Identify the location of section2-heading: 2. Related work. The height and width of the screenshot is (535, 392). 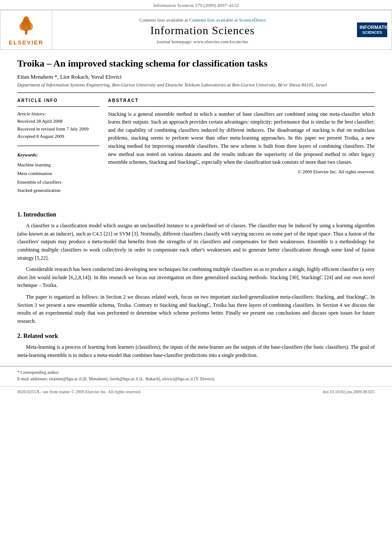
(196, 336).